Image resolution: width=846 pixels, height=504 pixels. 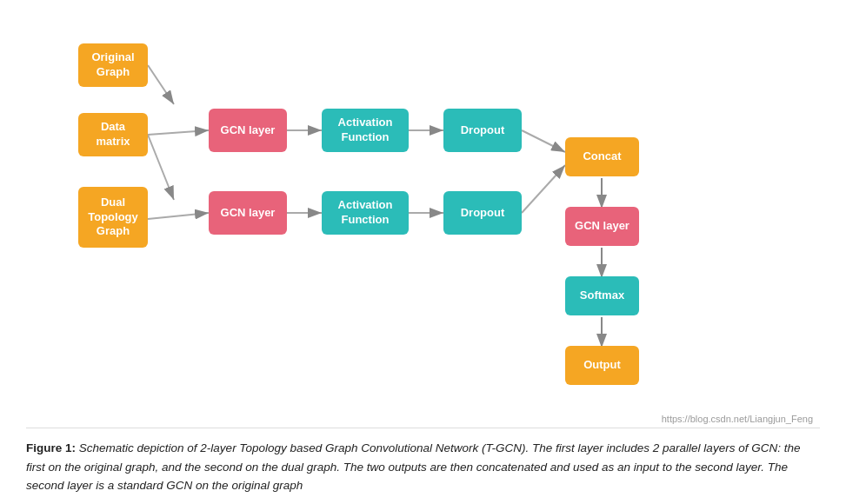 I want to click on dropout-1-node: Dropout, so click(x=483, y=130).